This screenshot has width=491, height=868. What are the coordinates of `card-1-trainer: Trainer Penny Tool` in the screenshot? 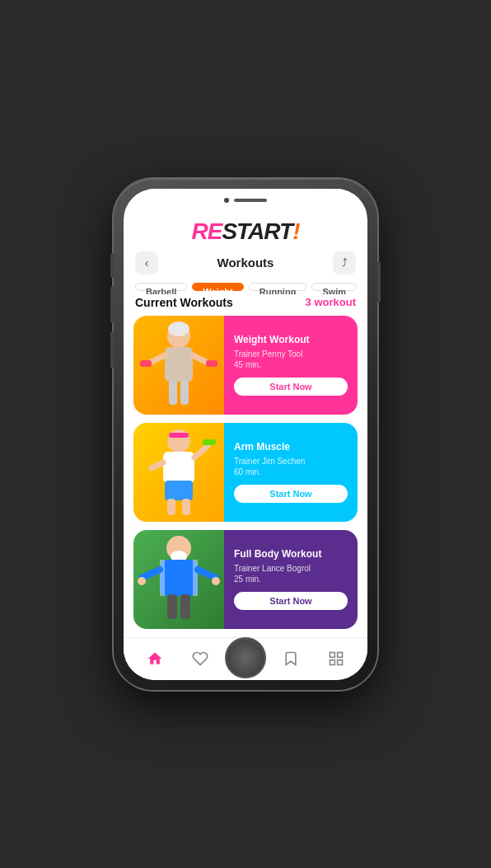 It's located at (291, 354).